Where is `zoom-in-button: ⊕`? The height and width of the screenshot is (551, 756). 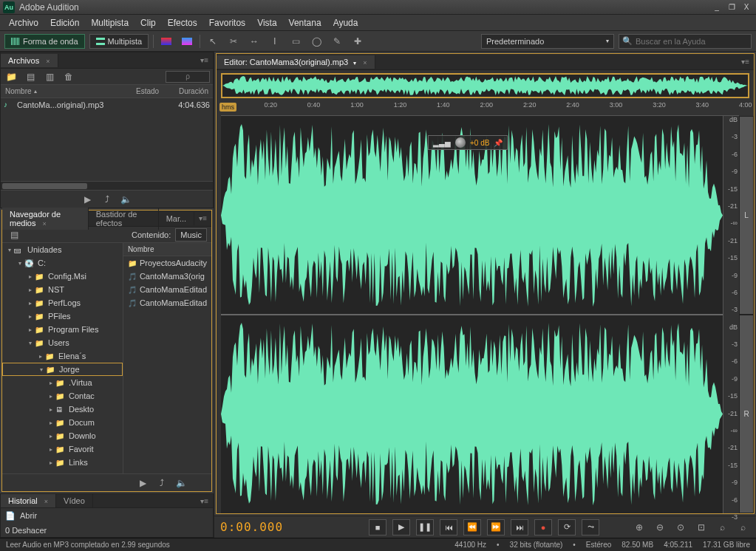
zoom-in-button: ⊕ is located at coordinates (639, 527).